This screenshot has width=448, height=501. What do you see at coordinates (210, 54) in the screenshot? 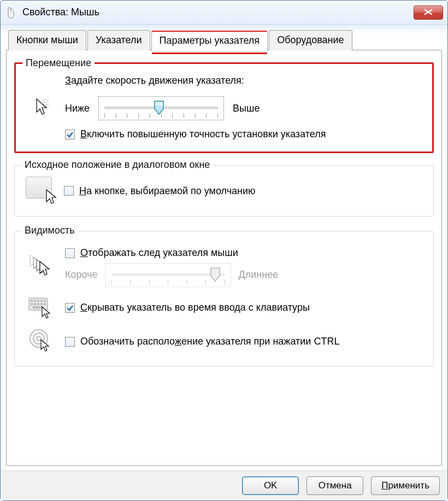
I see `tab-highlight` at bounding box center [210, 54].